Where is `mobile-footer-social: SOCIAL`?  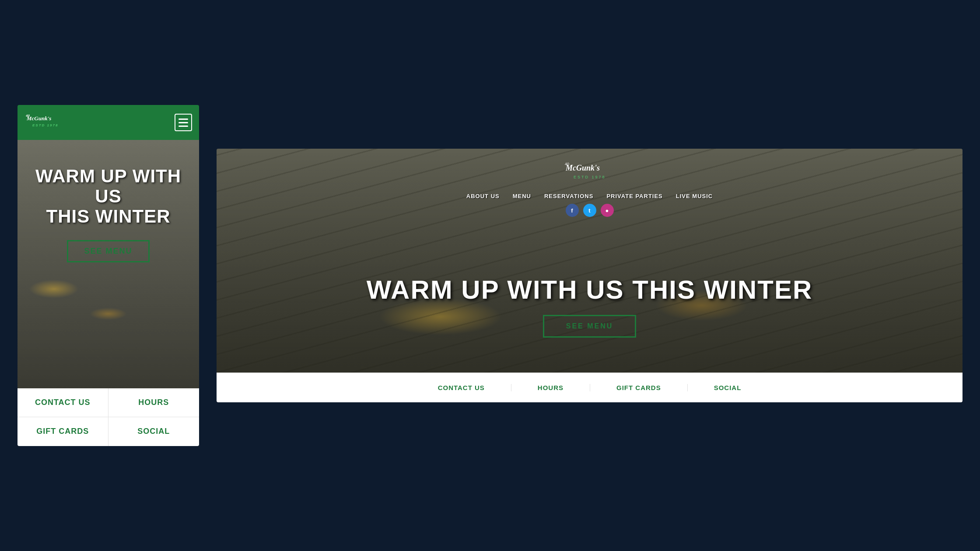 mobile-footer-social: SOCIAL is located at coordinates (154, 432).